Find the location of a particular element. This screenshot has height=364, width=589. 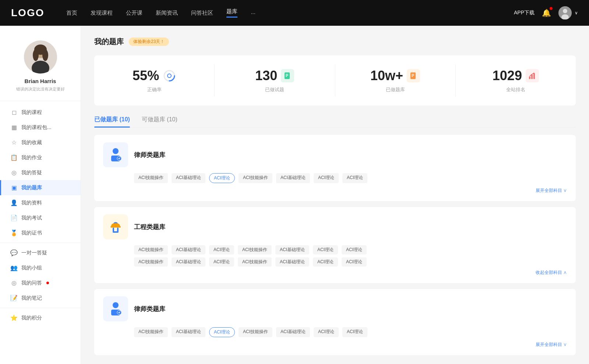

one-on-one-icon: 💬 is located at coordinates (14, 253).